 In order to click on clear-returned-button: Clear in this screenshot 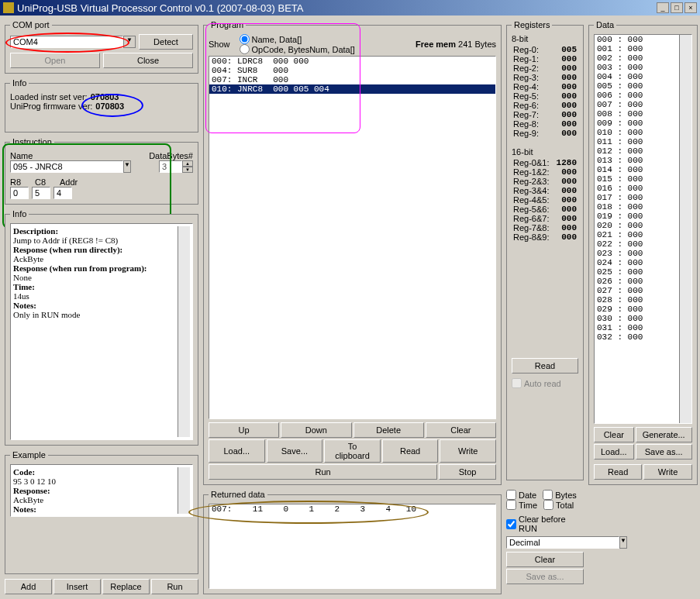, I will do `click(545, 559)`.